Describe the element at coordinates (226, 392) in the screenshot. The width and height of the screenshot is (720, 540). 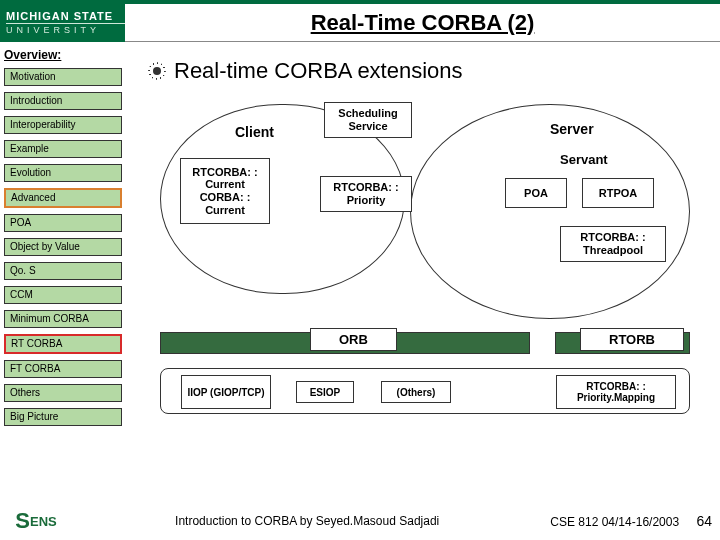
I see `iiop-box: IIOP (GIOP/TCP)` at that location.